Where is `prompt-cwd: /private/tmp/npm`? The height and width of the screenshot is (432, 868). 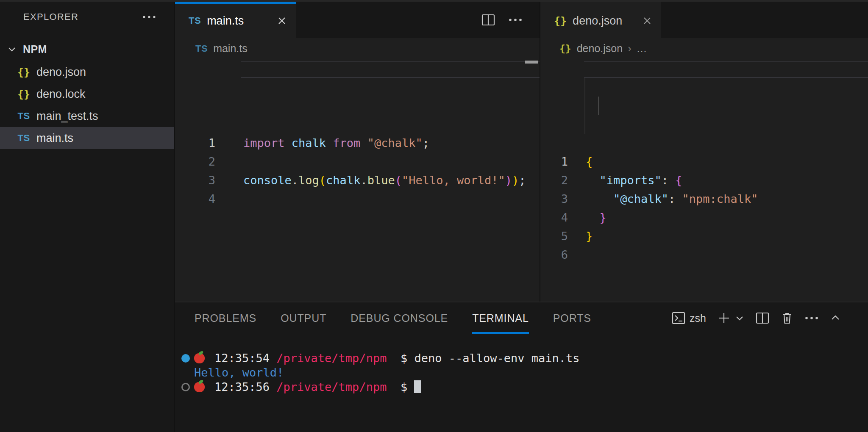
prompt-cwd: /private/tmp/npm is located at coordinates (331, 358).